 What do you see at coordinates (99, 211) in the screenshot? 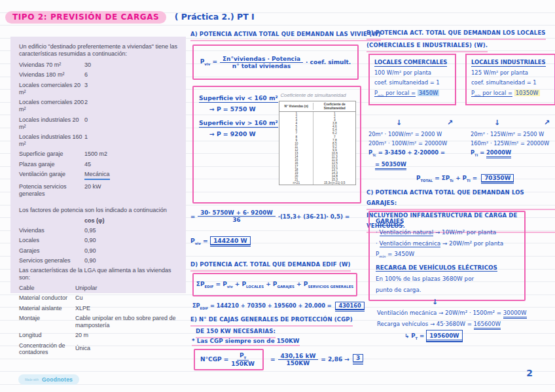
I see `factors-intro: Los factores de potencia son los indicad…` at bounding box center [99, 211].